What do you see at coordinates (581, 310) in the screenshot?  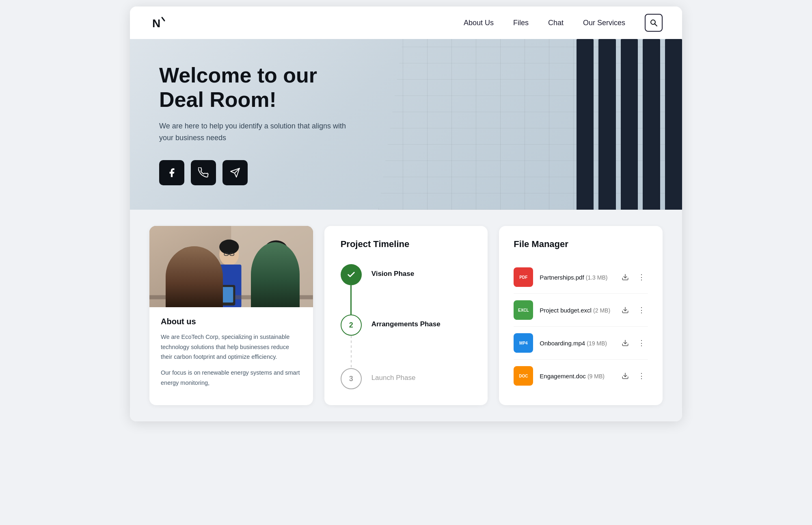 I see `file-item-budget: EXCL Project budget.excl (2 MB) ⋮` at bounding box center [581, 310].